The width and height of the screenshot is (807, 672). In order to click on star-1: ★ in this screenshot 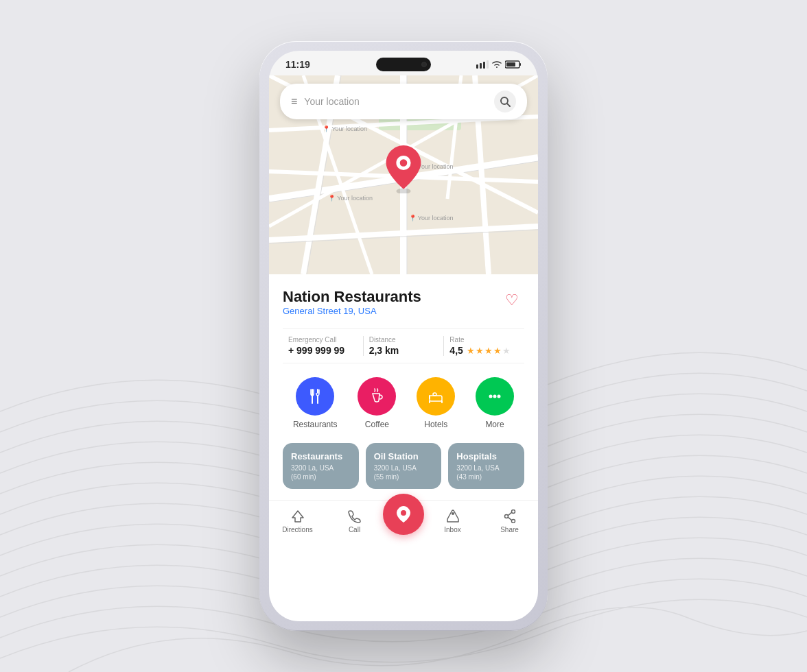, I will do `click(471, 351)`.